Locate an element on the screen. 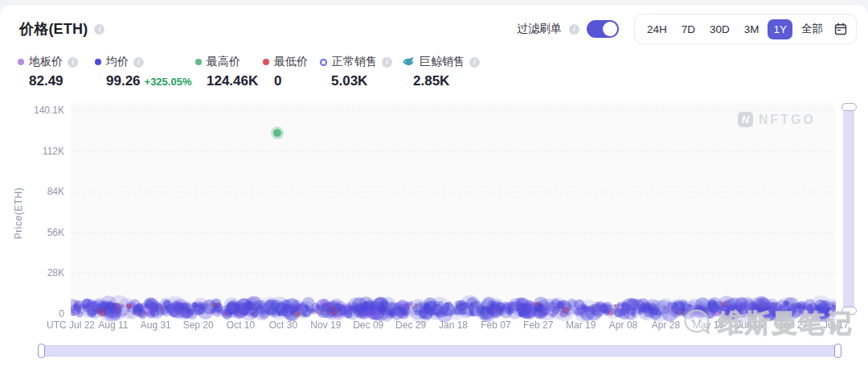 Image resolution: width=868 pixels, height=375 pixels. y-axis-title: Price(ETH) is located at coordinates (18, 213).